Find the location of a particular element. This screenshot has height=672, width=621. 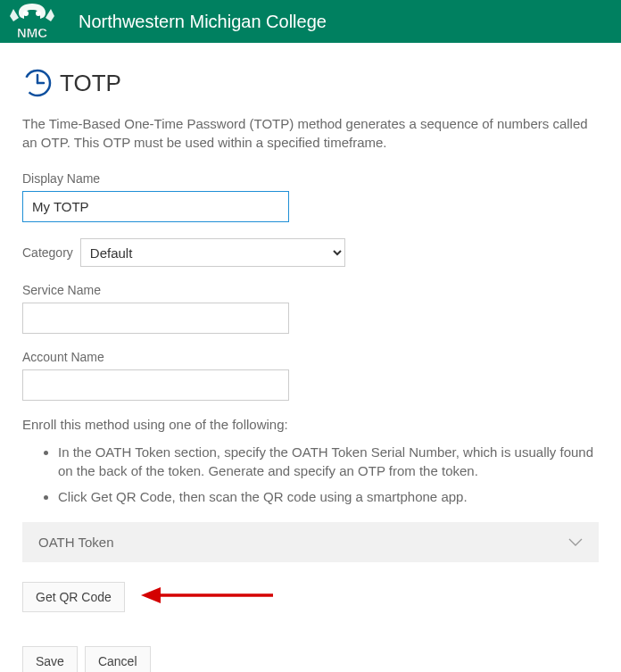

display-name-label: Display Name is located at coordinates (310, 178).